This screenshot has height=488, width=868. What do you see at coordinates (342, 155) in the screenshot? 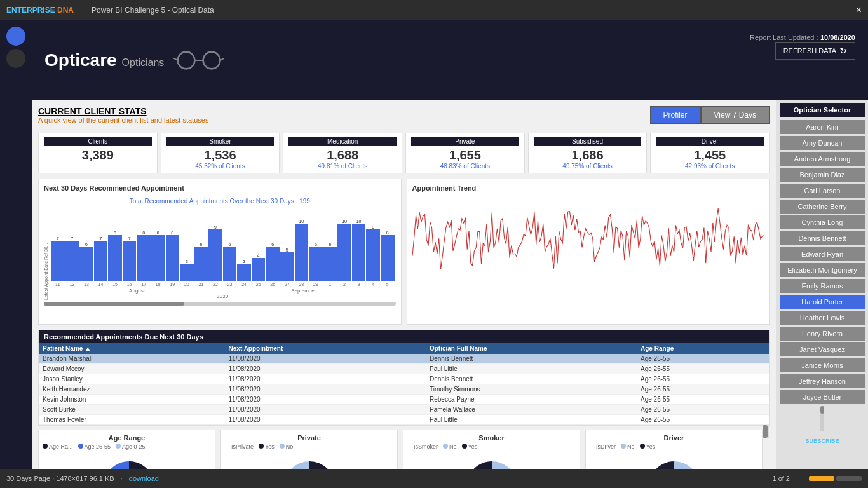
I see `stat-value-medication: 1,688` at bounding box center [342, 155].